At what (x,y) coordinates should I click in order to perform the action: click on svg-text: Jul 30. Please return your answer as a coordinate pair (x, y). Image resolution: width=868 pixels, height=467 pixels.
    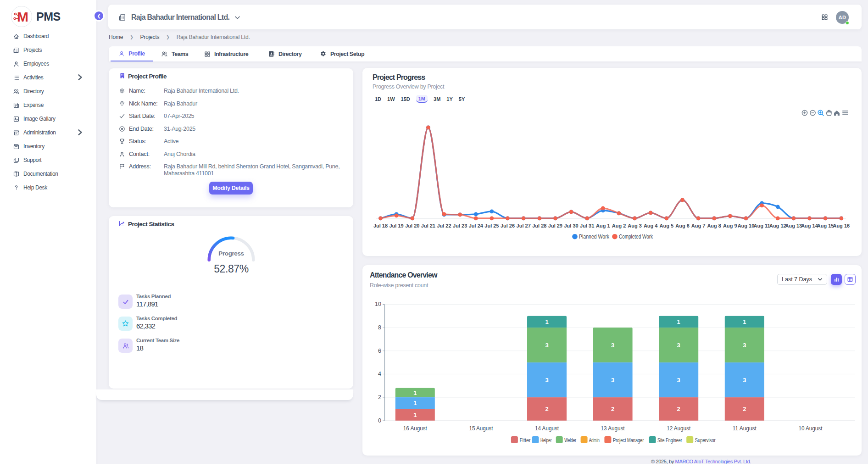
    Looking at the image, I should click on (572, 226).